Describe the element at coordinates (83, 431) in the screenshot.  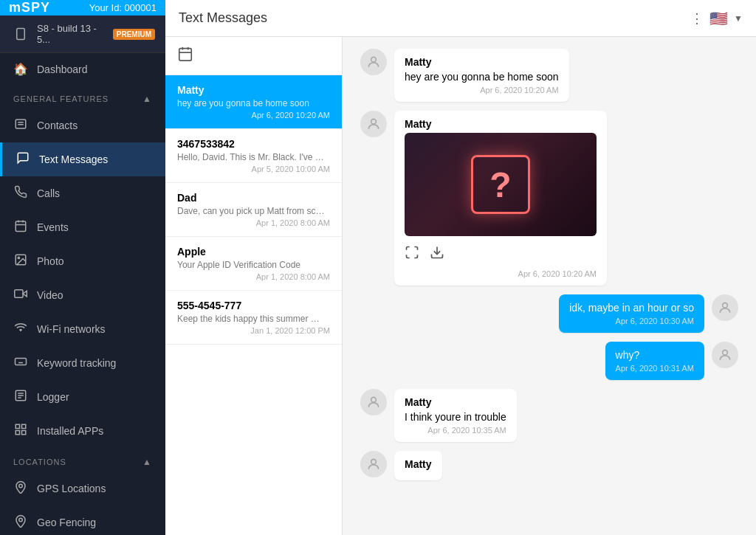
I see `sidebar-item-installed: Installed APPs` at that location.